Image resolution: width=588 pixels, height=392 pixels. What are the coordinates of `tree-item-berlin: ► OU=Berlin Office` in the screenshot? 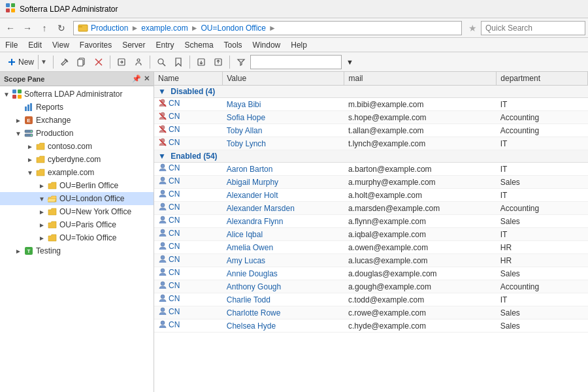 It's located at (77, 186).